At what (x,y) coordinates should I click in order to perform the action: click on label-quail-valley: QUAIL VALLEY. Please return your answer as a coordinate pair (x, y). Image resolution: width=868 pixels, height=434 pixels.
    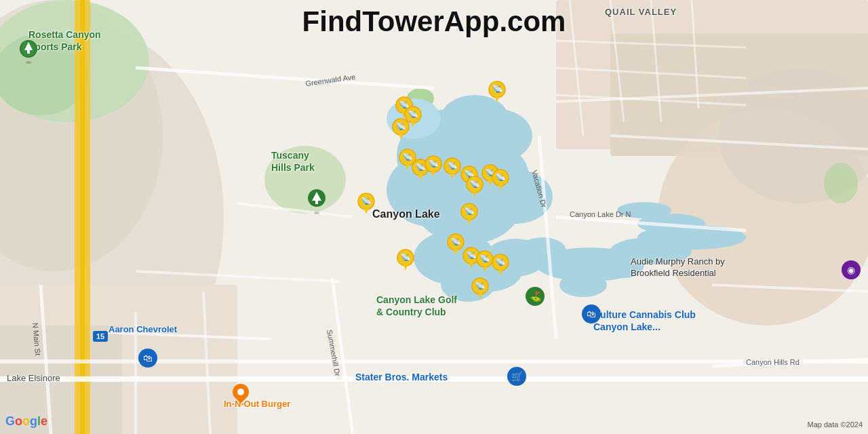
    Looking at the image, I should click on (641, 12).